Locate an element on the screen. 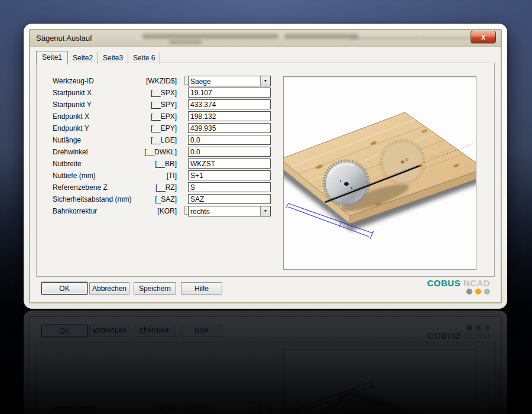  endpunkt-x-input is located at coordinates (229, 116).